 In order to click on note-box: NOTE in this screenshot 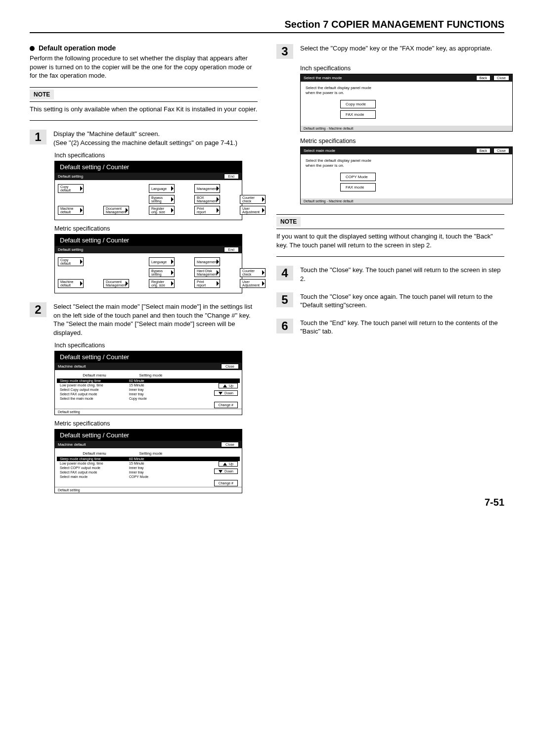, I will do `click(391, 222)`.